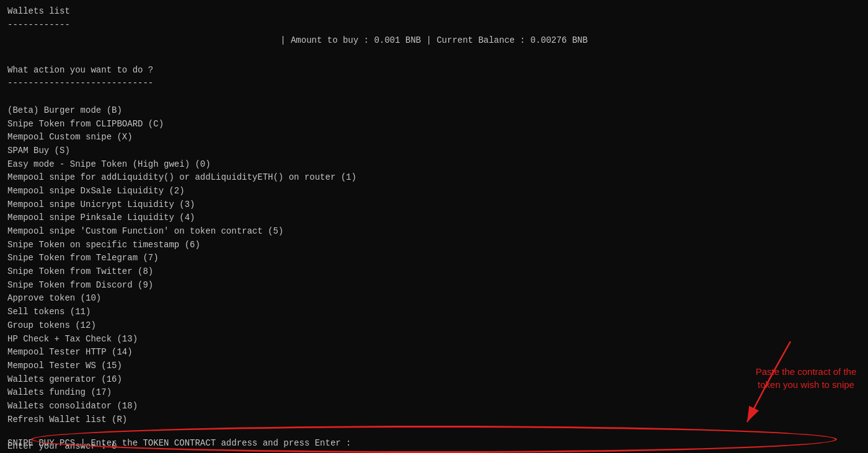  I want to click on snipe-label: SNIPE BUY PCS | Enter the TOKEN CONTRACT…, so click(180, 443).